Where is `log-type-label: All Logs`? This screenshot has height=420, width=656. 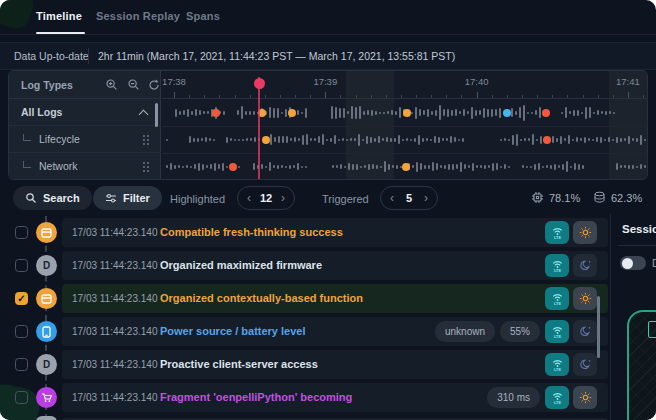
log-type-label: All Logs is located at coordinates (42, 112).